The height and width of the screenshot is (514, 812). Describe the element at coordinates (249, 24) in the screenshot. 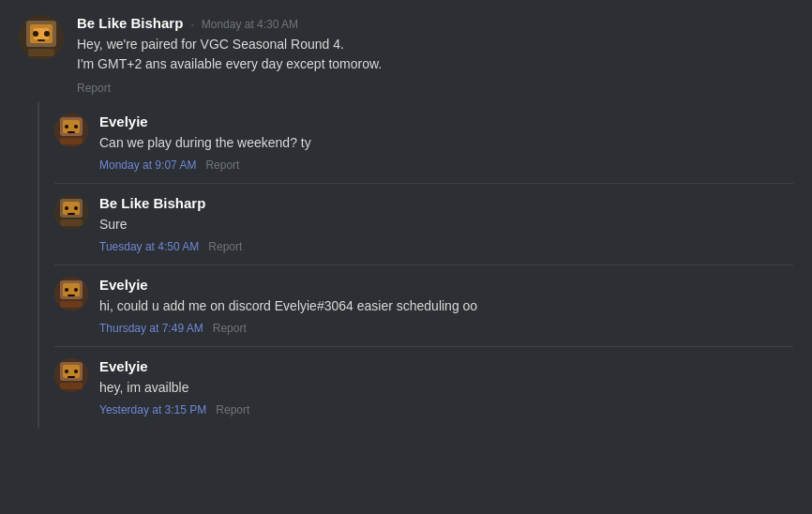

I see `main-timestamp: Monday at 4:30 AM` at that location.